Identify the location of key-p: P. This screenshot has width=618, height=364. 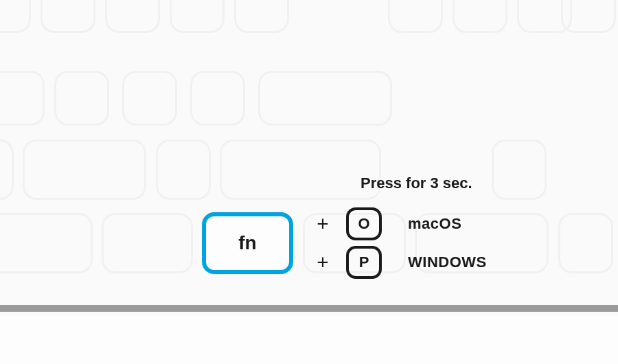
(364, 262).